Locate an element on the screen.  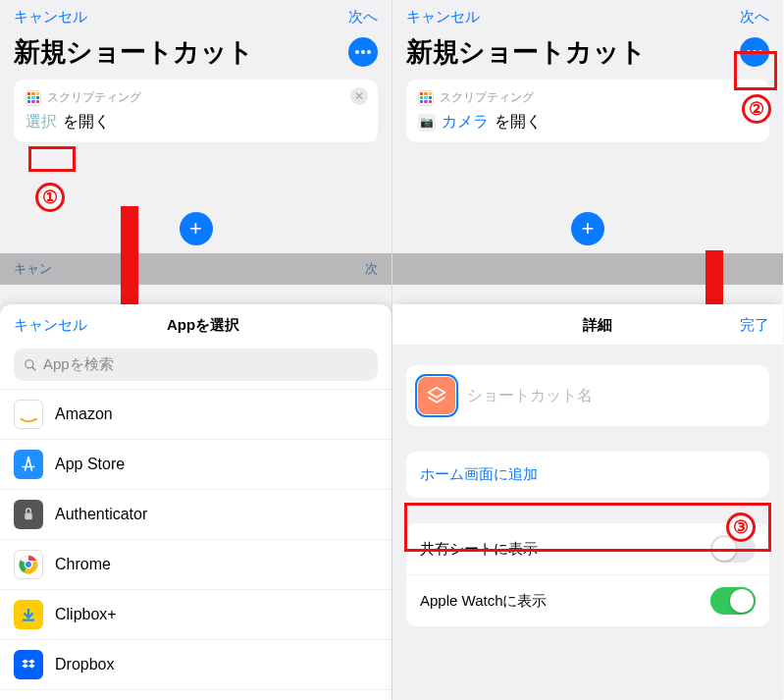
sheet-title: Appを選択 is located at coordinates (203, 326).